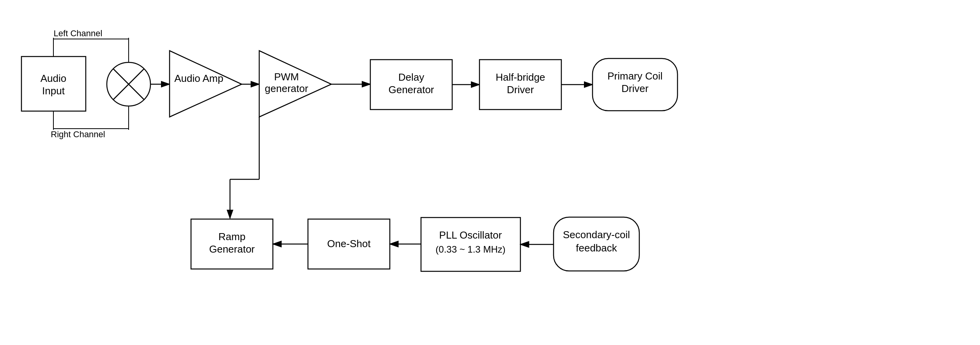 This screenshot has height=345, width=980. Describe the element at coordinates (78, 34) in the screenshot. I see `left-channel-label: Left Channel` at that location.